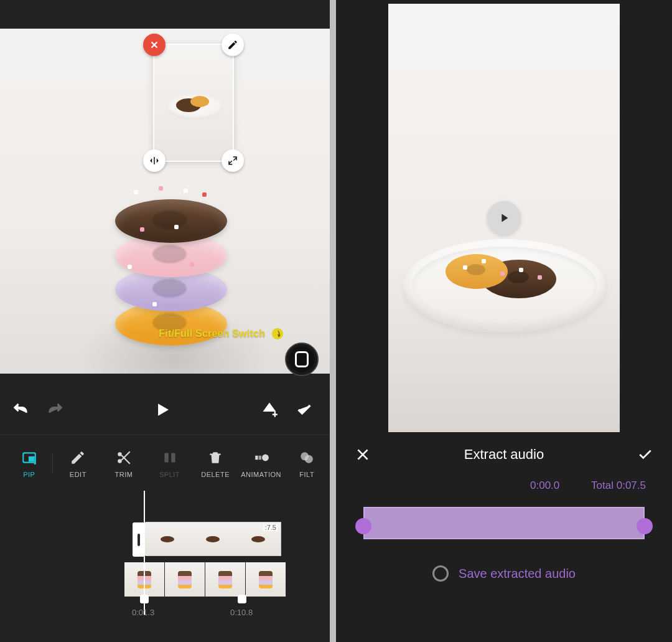 Image resolution: width=672 pixels, height=642 pixels. What do you see at coordinates (307, 458) in the screenshot?
I see `filter-icon` at bounding box center [307, 458].